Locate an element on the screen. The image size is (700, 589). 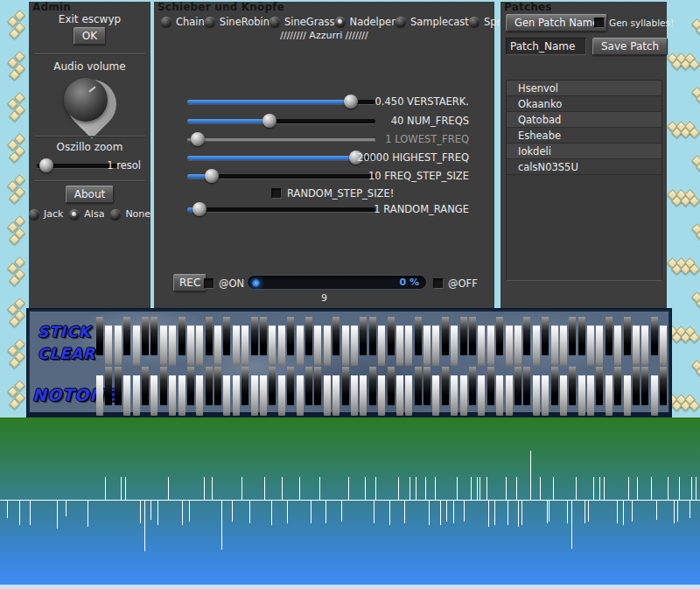
gen-syllables-checkbox is located at coordinates (599, 23).